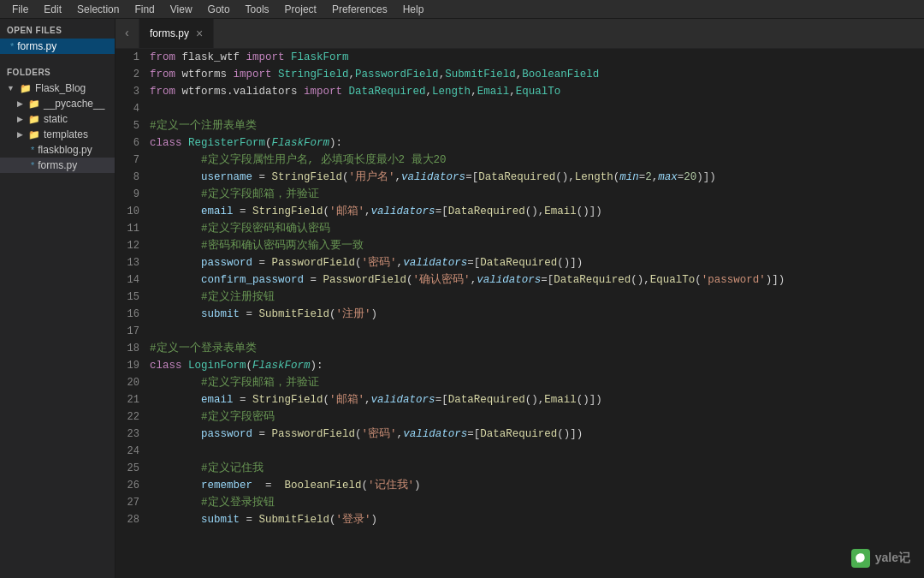 This screenshot has height=578, width=924. I want to click on code-line: remember = BooleanField('记住我'), so click(529, 486).